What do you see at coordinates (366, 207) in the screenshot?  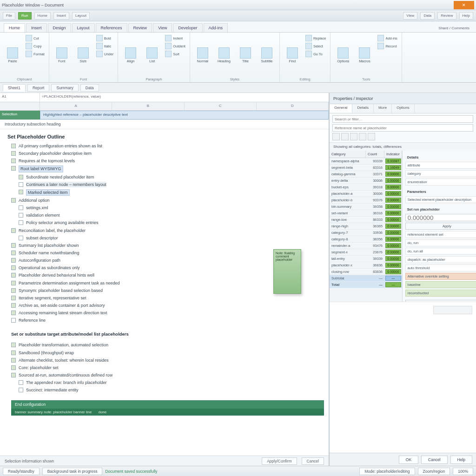 I see `table-row: bin-summary393580.00000` at bounding box center [366, 207].